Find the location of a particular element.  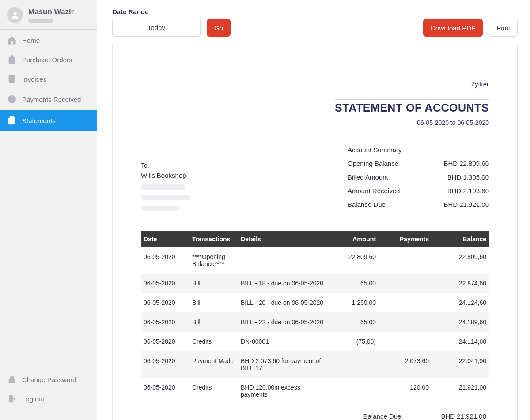

home-icon is located at coordinates (12, 40).